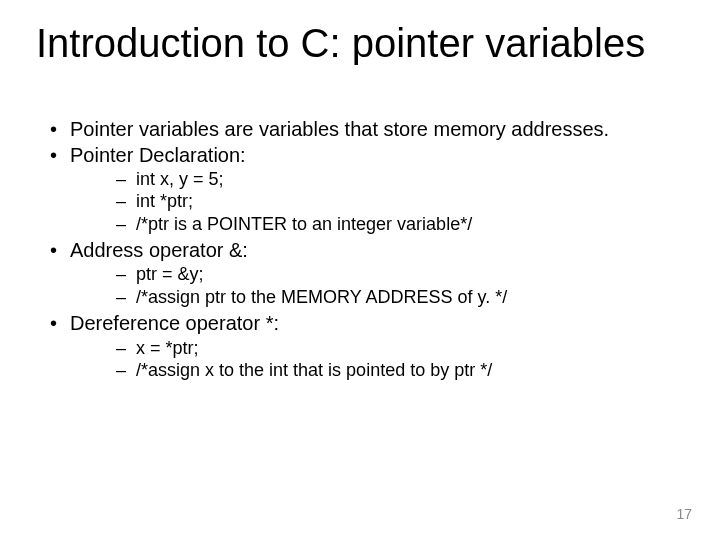 The width and height of the screenshot is (720, 540). Describe the element at coordinates (377, 224) in the screenshot. I see `sub-item: /*ptr is a POINTER to an integer variabl…` at that location.